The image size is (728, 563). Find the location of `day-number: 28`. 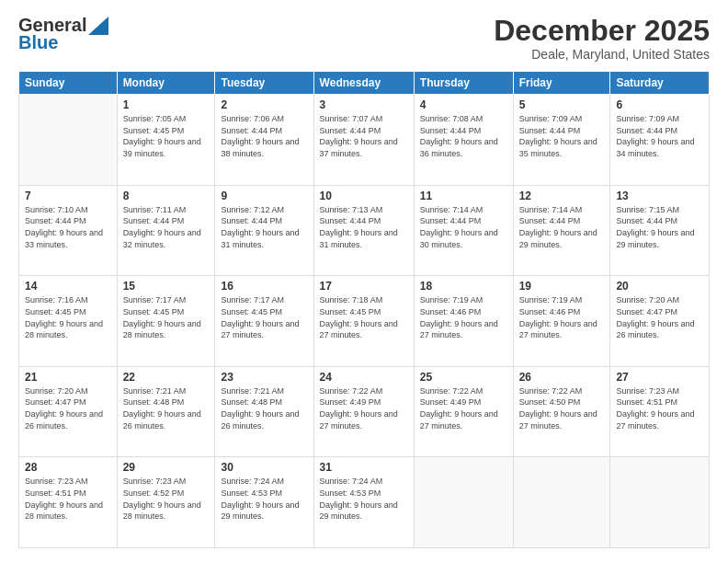

day-number: 28 is located at coordinates (68, 467).